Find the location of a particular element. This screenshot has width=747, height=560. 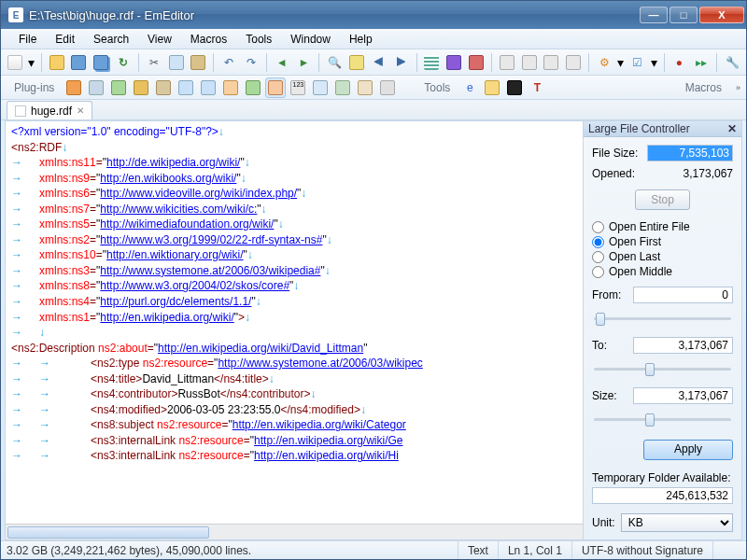

plugin-icon-11: 123 is located at coordinates (298, 88).